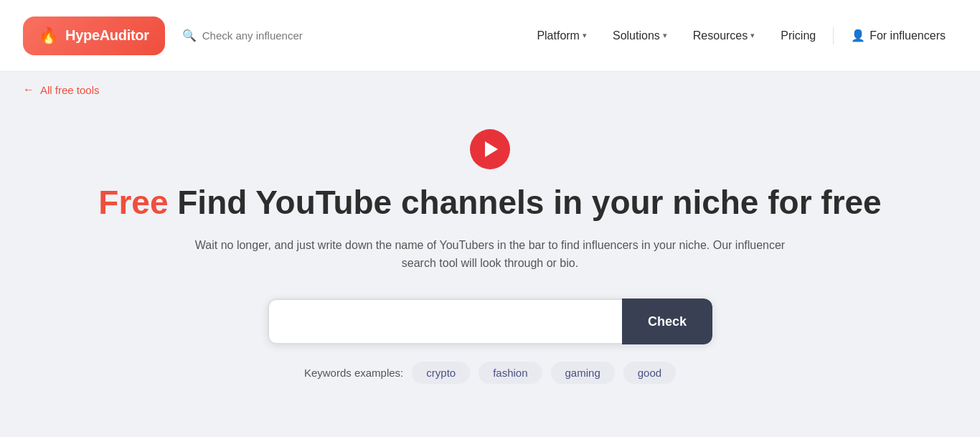 The image size is (980, 437). What do you see at coordinates (724, 36) in the screenshot?
I see `nav-resources: Resources ▾` at bounding box center [724, 36].